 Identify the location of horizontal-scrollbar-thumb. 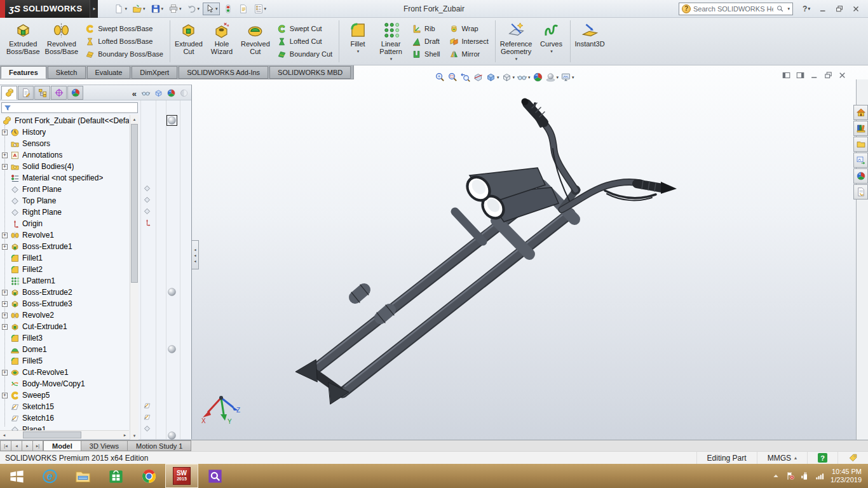
(52, 435).